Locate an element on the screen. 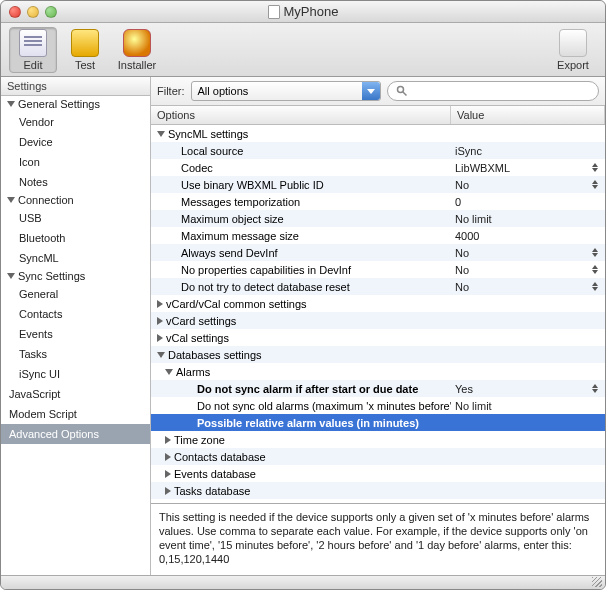 This screenshot has width=606, height=590. installer-icon is located at coordinates (137, 43).